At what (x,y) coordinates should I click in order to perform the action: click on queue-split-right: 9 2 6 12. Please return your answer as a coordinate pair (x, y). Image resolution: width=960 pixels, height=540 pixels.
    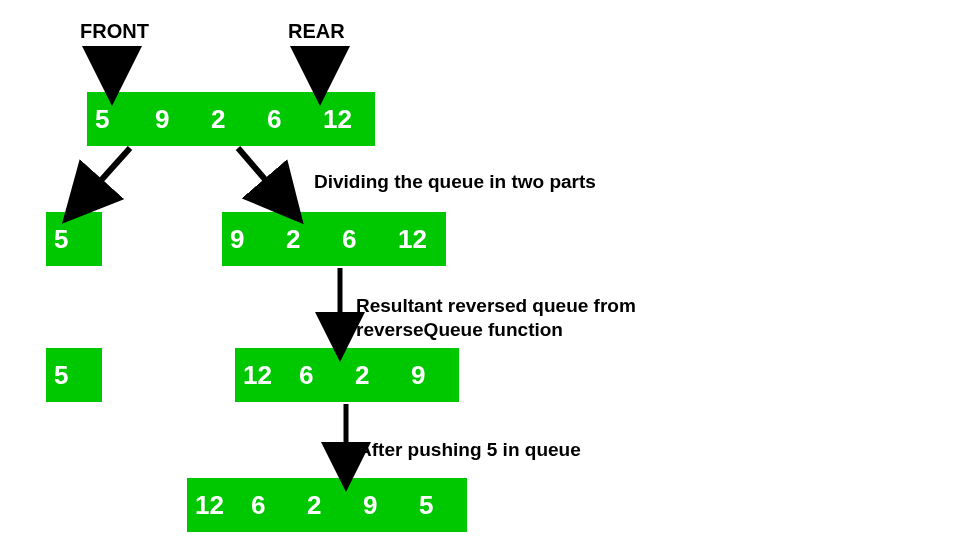
    Looking at the image, I should click on (334, 239).